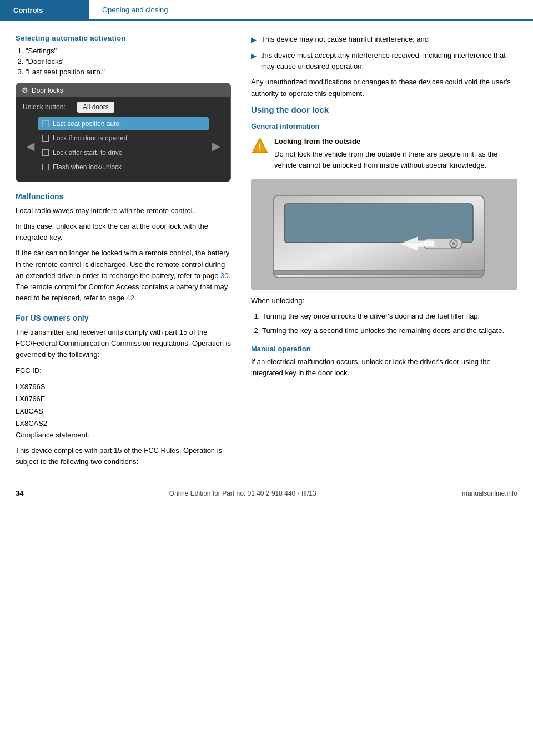  What do you see at coordinates (384, 40) in the screenshot?
I see `bullet-item-1: ▶ This device may not cause harmful inte…` at bounding box center [384, 40].